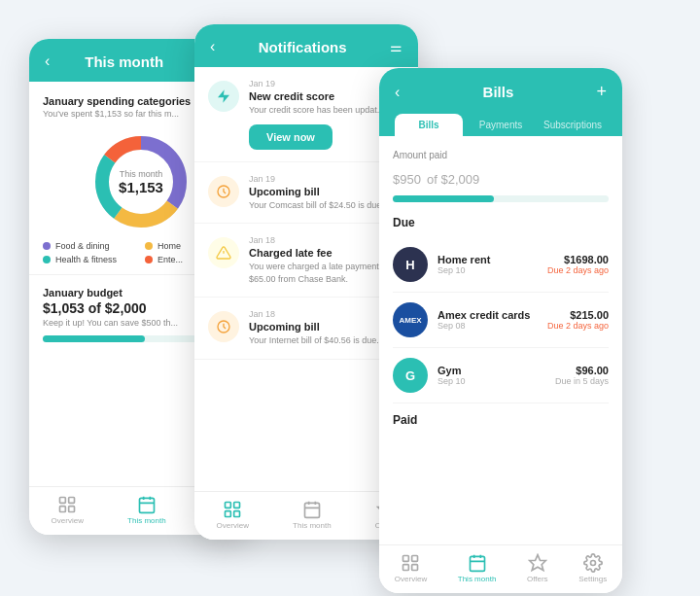  I want to click on amount-paid-value: $950 of $2,009, so click(501, 177).